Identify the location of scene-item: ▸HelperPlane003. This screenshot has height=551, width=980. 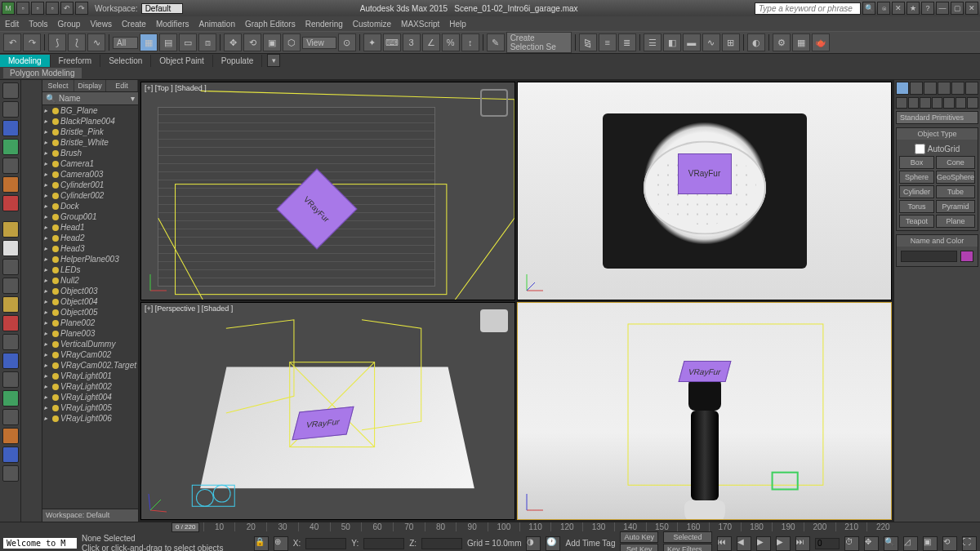
(90, 260).